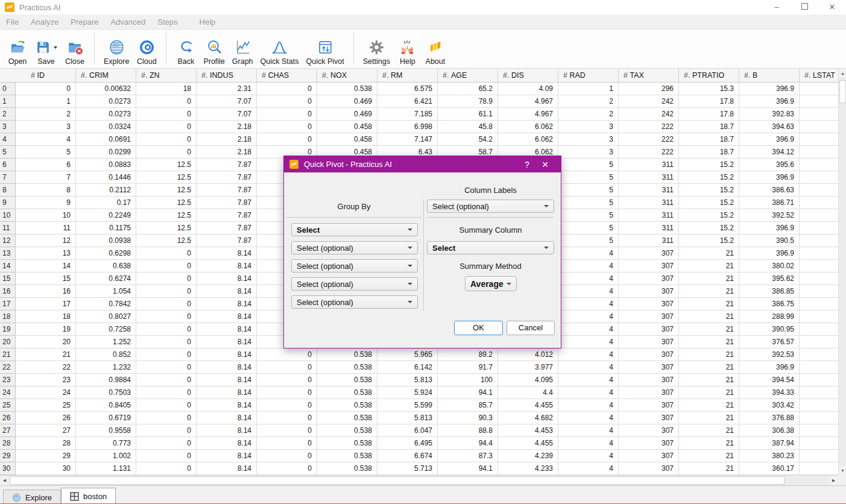  What do you see at coordinates (106, 393) in the screenshot?
I see `cell: 0.7503` at bounding box center [106, 393].